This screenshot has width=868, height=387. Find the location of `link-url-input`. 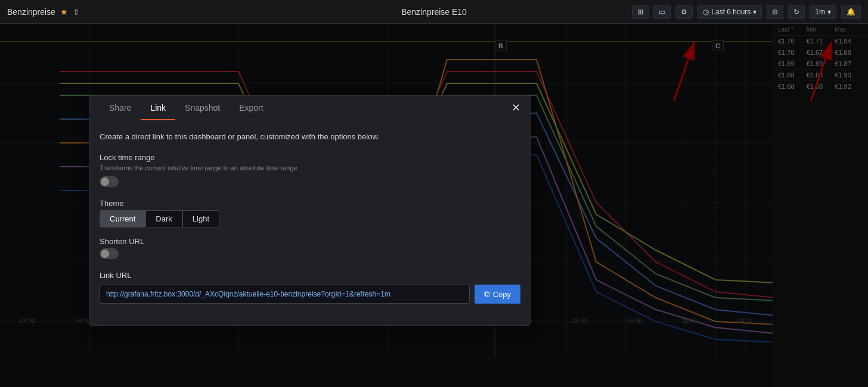

link-url-input is located at coordinates (285, 294).